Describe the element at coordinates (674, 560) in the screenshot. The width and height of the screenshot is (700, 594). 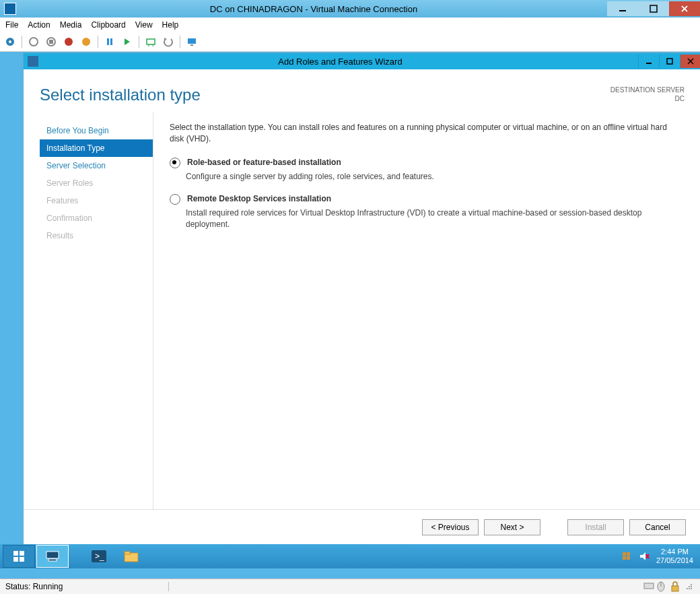
I see `clock-date: 27/05/2014` at that location.